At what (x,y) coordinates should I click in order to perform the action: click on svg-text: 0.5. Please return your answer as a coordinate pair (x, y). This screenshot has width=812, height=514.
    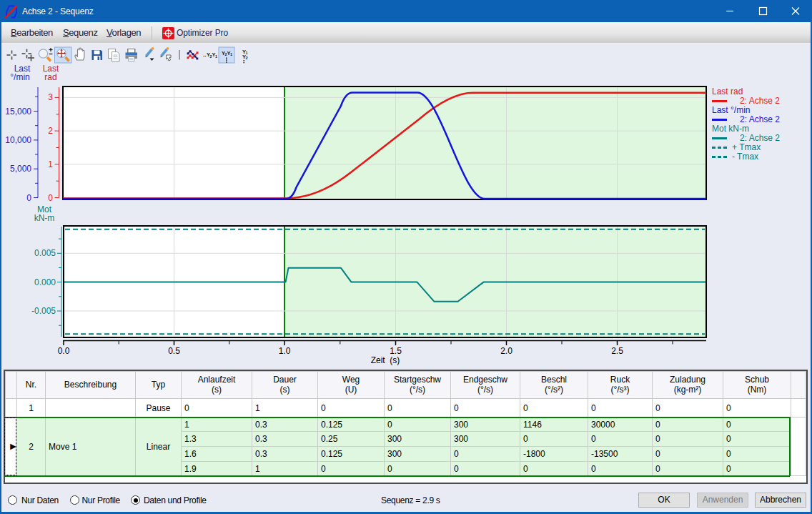
    Looking at the image, I should click on (174, 351).